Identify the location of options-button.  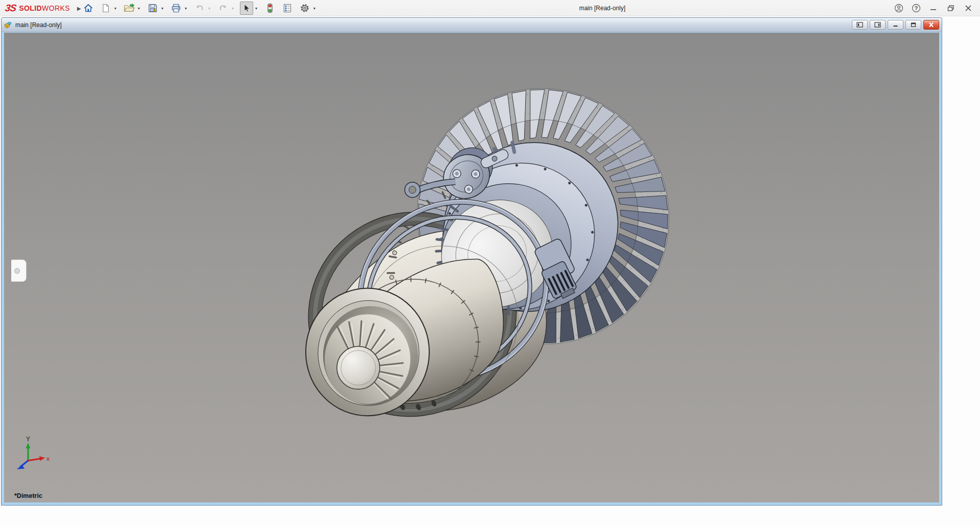
(305, 8).